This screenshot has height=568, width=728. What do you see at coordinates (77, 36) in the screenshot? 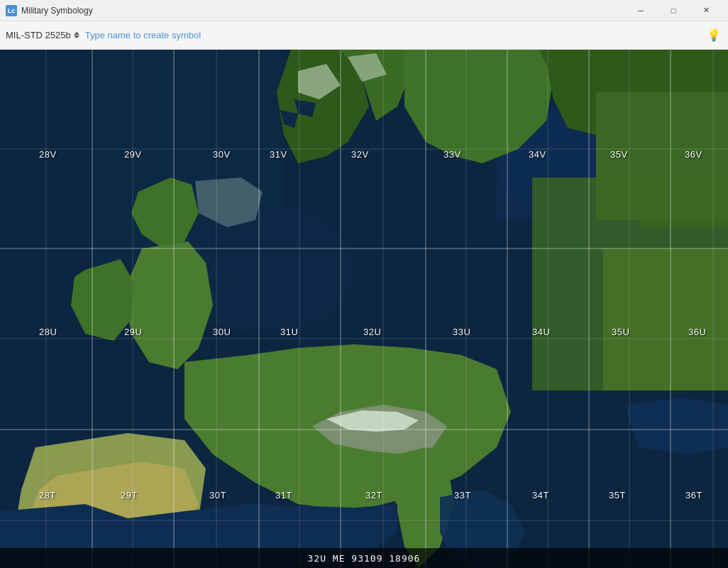
I see `std-arrows-icon` at bounding box center [77, 36].